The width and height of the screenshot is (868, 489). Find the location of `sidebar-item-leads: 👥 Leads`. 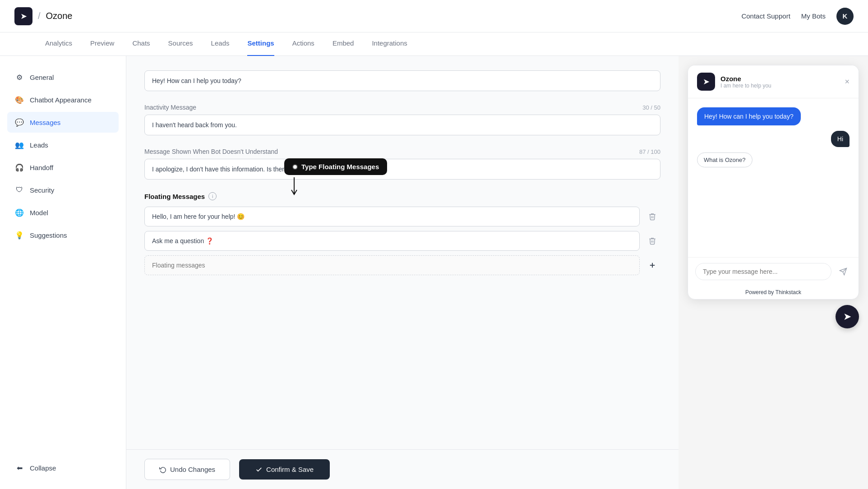

sidebar-item-leads: 👥 Leads is located at coordinates (63, 145).